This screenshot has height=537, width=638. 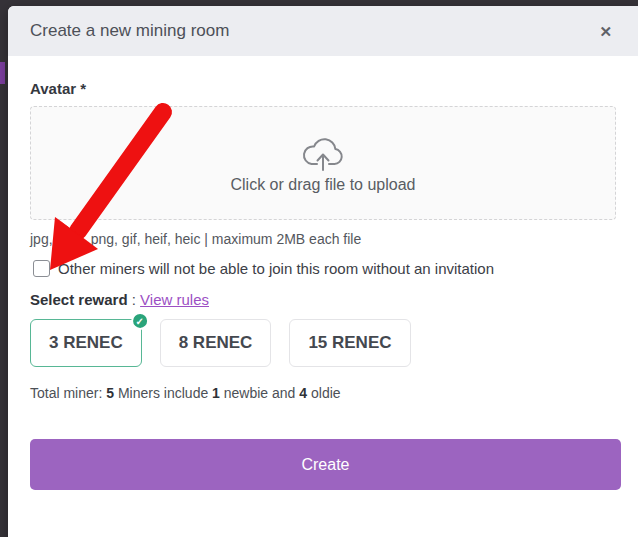 What do you see at coordinates (216, 393) in the screenshot?
I see `summary-newbie-count: 1` at bounding box center [216, 393].